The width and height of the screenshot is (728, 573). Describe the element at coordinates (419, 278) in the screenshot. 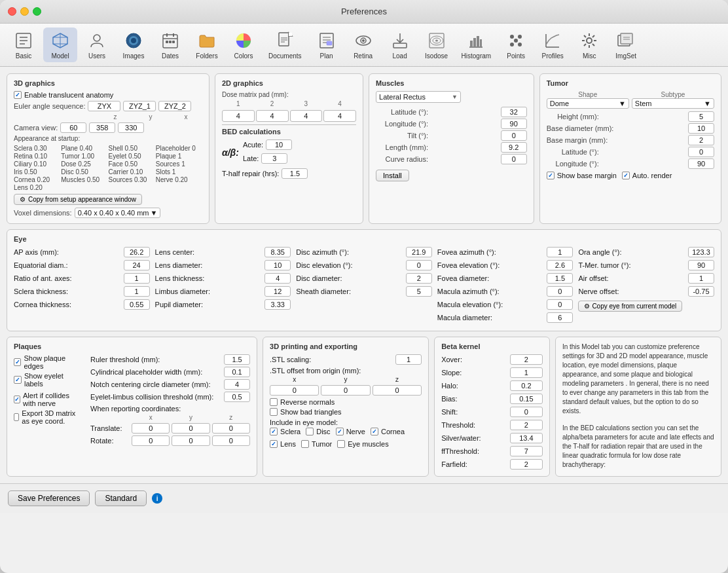

I see `disc-diam-value: 2` at that location.